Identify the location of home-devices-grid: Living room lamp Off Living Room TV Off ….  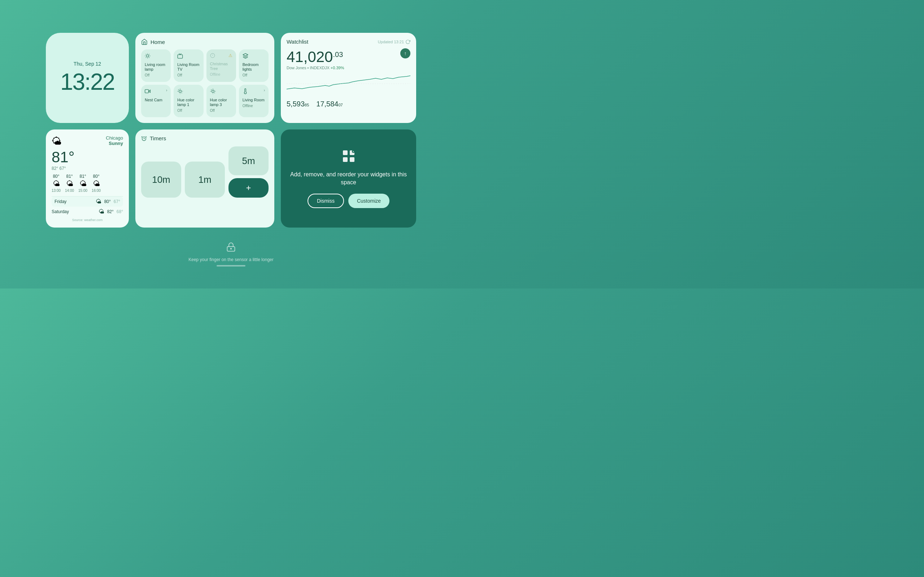
(205, 83).